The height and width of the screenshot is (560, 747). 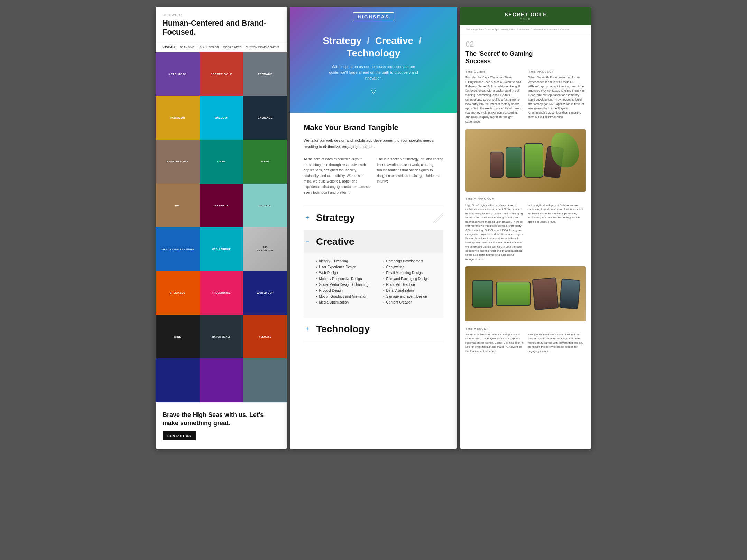 What do you see at coordinates (265, 74) in the screenshot?
I see `list-item: TERRANE` at bounding box center [265, 74].